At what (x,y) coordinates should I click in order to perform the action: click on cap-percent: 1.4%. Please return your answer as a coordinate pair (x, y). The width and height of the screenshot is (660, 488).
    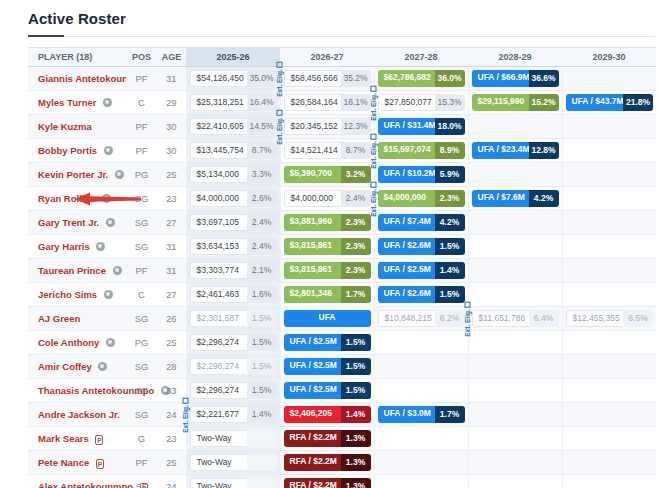
    Looking at the image, I should click on (450, 270).